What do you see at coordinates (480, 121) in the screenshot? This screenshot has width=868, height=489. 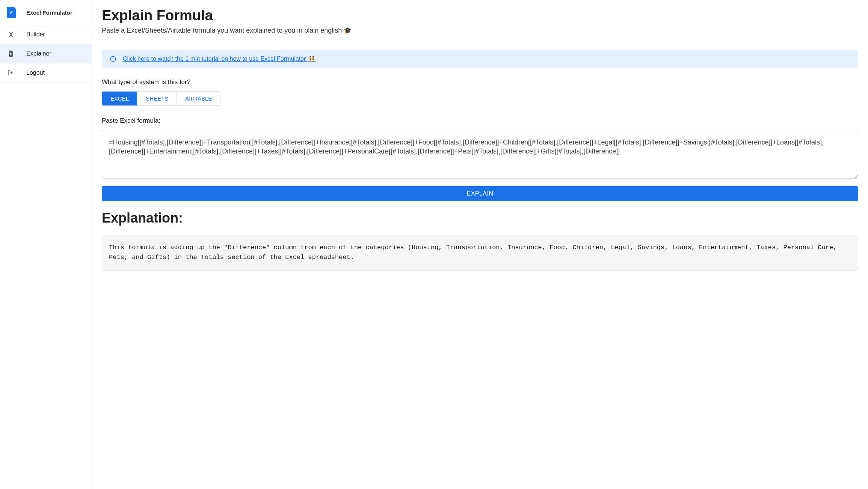 I see `formula-input-label: Paste Excel formula:` at bounding box center [480, 121].